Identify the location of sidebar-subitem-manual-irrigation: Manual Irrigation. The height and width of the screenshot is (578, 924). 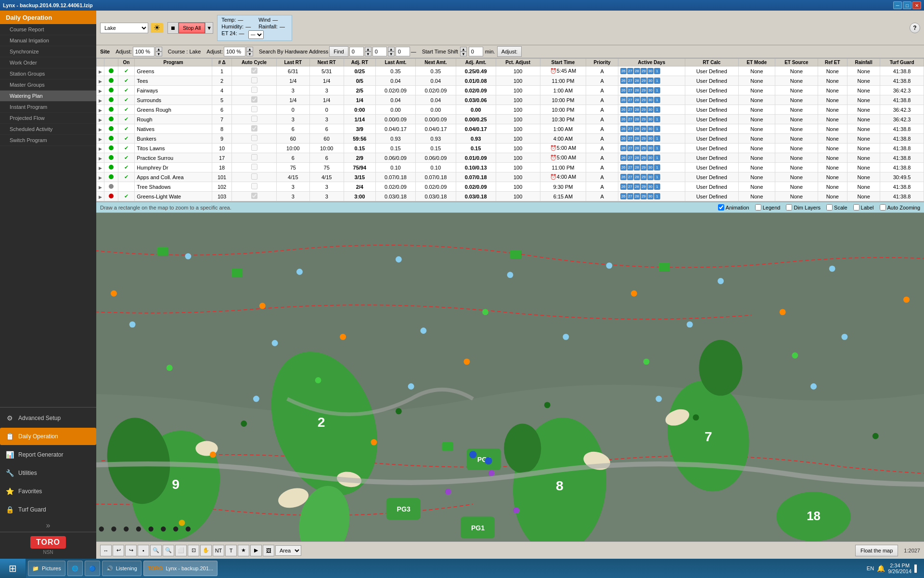
(48, 40).